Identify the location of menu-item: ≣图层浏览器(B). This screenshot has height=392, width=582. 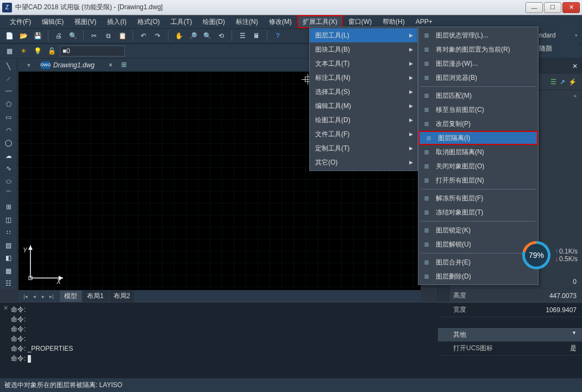
(478, 78).